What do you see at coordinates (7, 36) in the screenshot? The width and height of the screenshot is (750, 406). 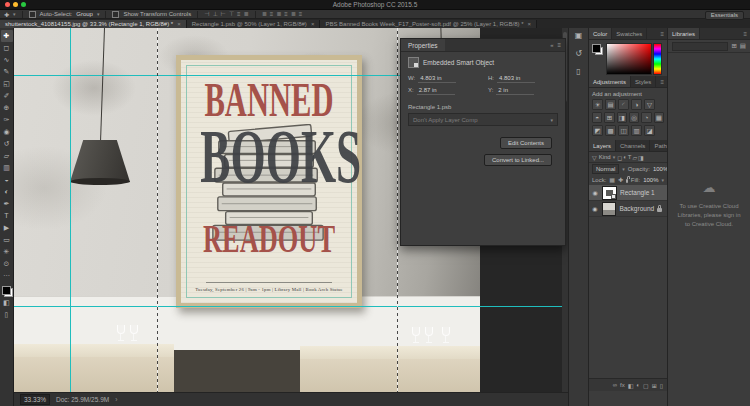 I see `move-tool: ✚` at bounding box center [7, 36].